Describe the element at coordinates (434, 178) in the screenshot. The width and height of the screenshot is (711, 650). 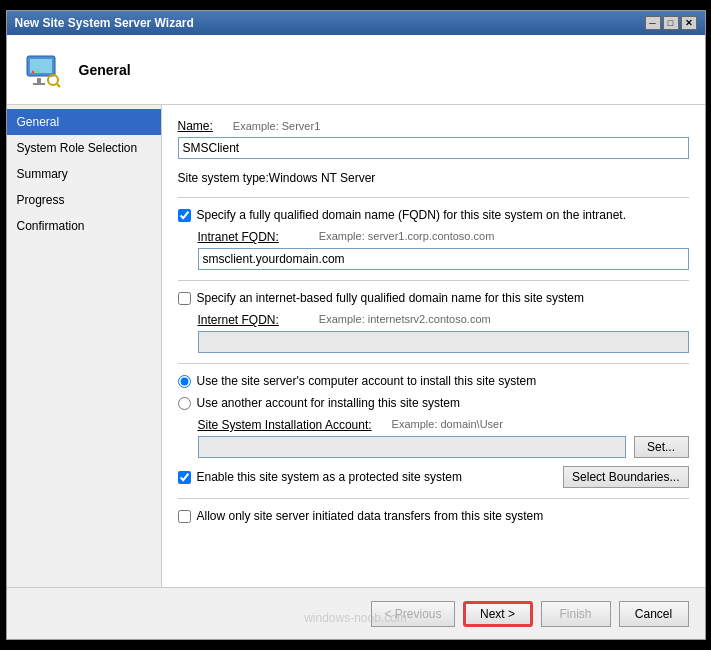
I see `site-system-type: Site system type:Windows NT Server` at that location.